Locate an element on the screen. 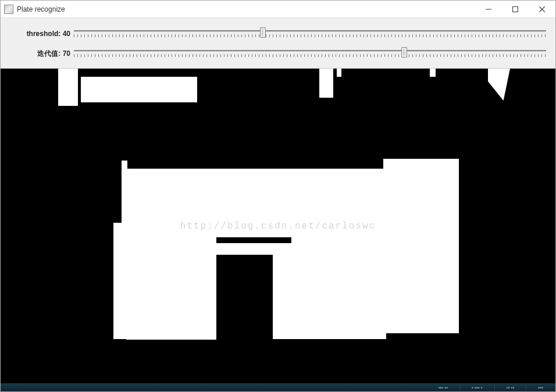  close-icon is located at coordinates (542, 9).